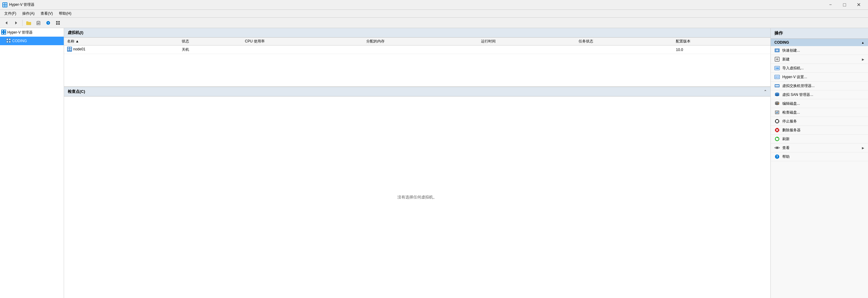 This screenshot has width=868, height=298. What do you see at coordinates (210, 42) in the screenshot?
I see `col-status: 状态` at bounding box center [210, 42].